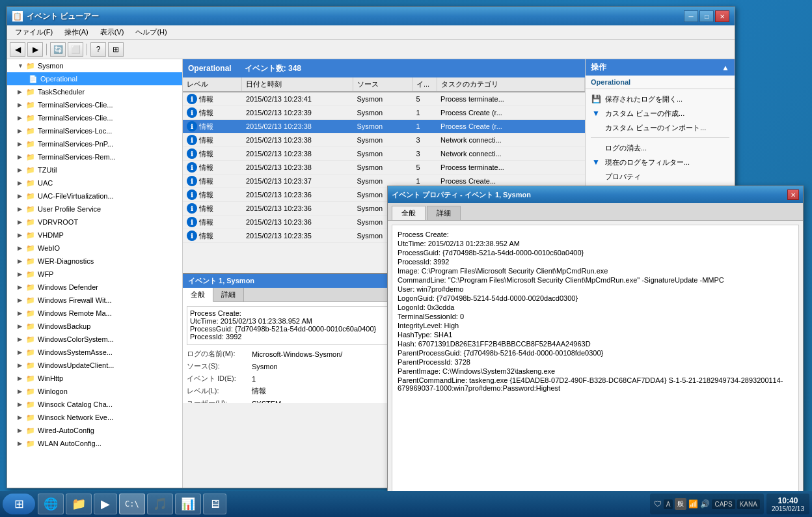 The image size is (812, 517). What do you see at coordinates (19, 504) in the screenshot?
I see `start-button: ⊞` at bounding box center [19, 504].